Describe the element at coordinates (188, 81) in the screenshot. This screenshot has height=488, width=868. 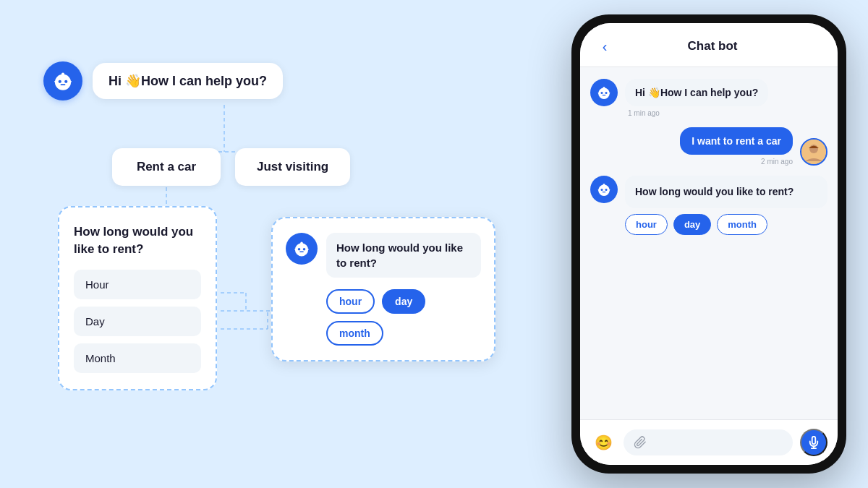
I see `greeting-bubble: Hi 👋How I can help you?` at that location.